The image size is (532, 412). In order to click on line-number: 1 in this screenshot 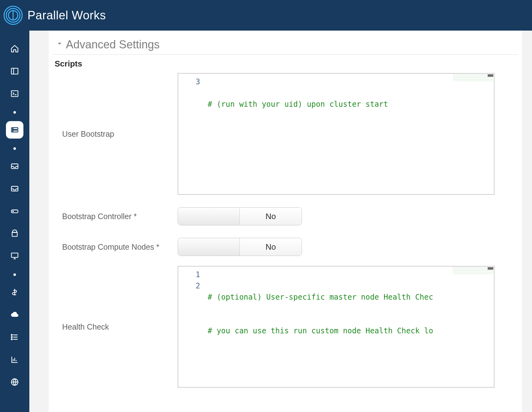, I will do `click(189, 275)`.